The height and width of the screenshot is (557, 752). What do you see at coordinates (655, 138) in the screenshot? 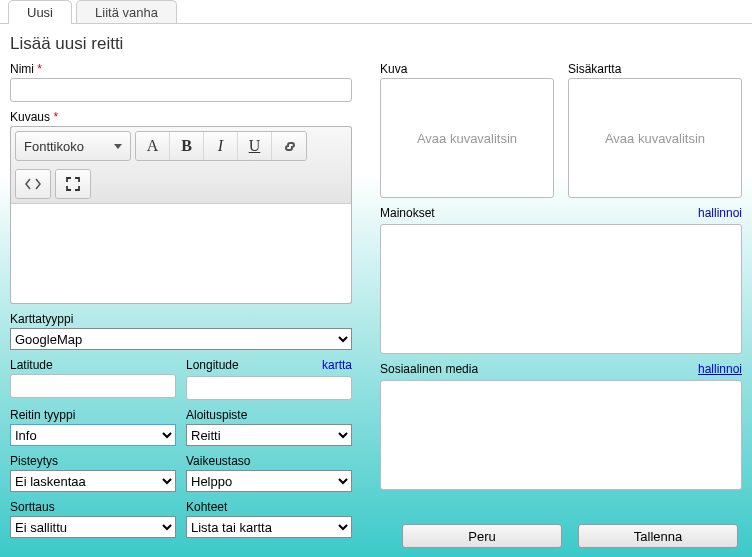
I see `innermap-picker: Avaa kuvavalitsin` at bounding box center [655, 138].